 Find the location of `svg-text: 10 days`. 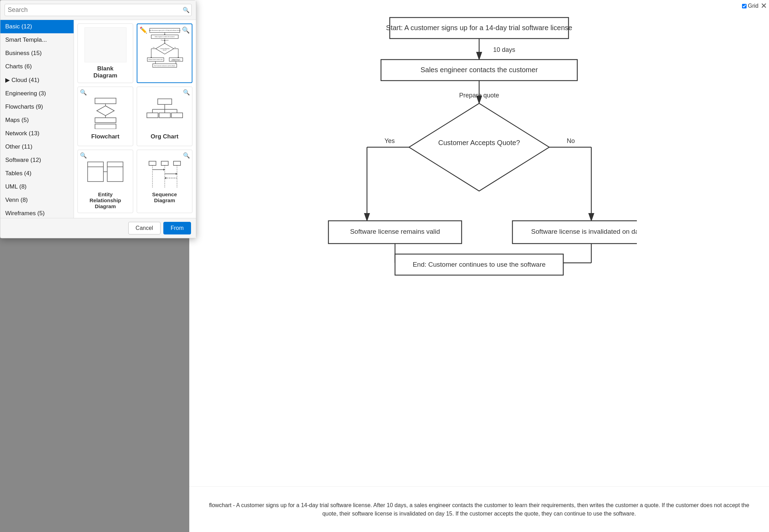

svg-text: 10 days is located at coordinates (504, 50).